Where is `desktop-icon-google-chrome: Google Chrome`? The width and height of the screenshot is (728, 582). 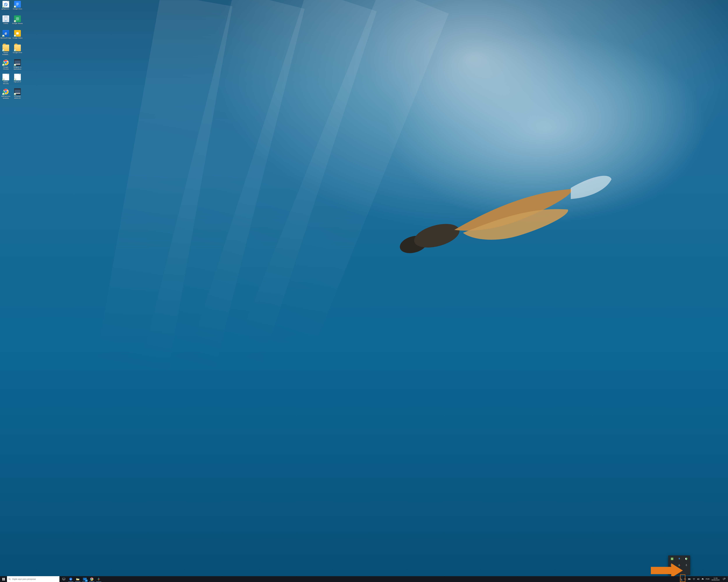
desktop-icon-google-chrome: Google Chrome is located at coordinates (6, 66).